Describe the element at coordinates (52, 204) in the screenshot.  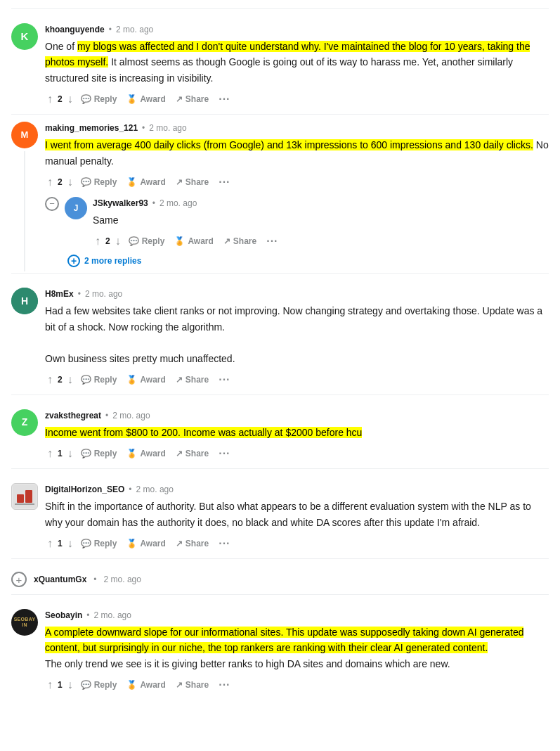
I see `collapse-thread-btn: −` at that location.